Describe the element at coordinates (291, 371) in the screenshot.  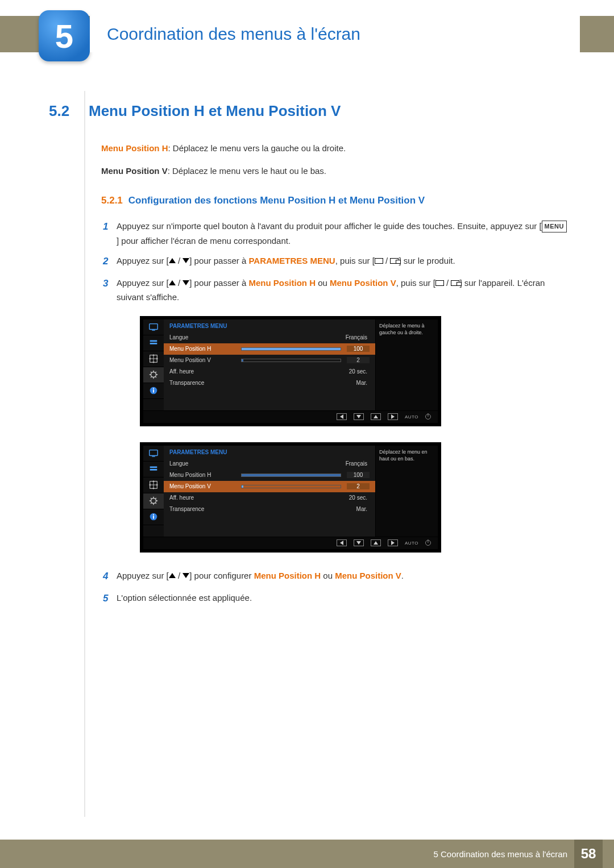
I see `osd-panel-h: PARAMETRES MENU Langue Français Menu Pos…` at that location.